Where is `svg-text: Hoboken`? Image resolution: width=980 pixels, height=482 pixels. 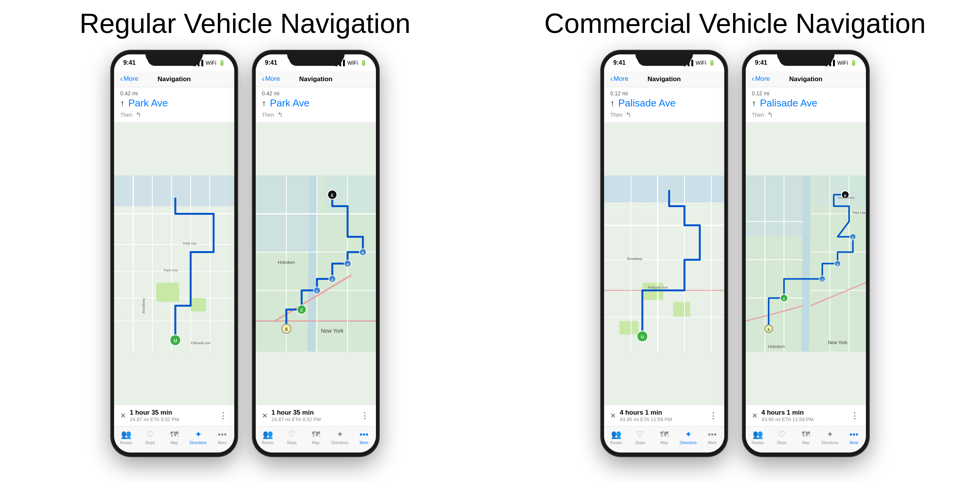 svg-text: Hoboken is located at coordinates (286, 262).